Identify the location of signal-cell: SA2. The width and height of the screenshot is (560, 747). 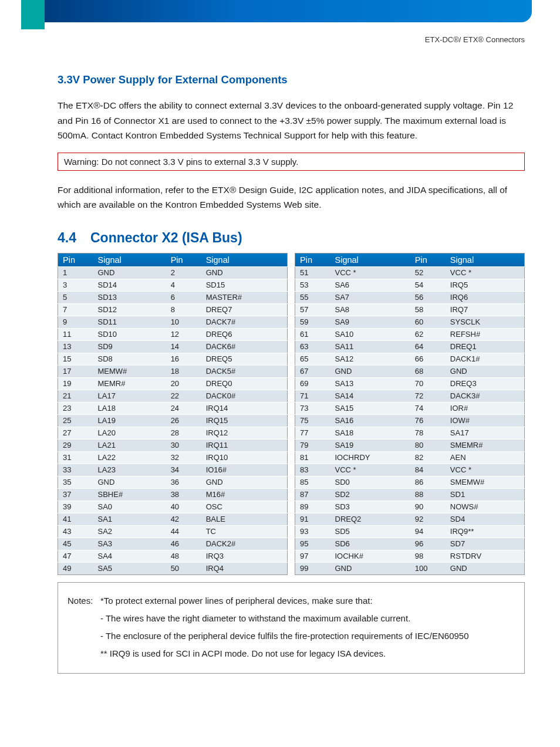
(130, 532).